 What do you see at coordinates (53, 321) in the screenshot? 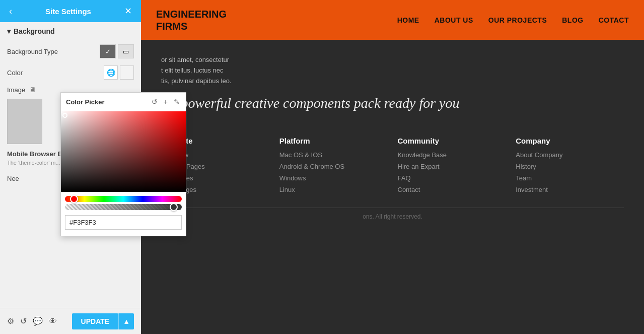
I see `preview-icon-button: 👁` at bounding box center [53, 321].